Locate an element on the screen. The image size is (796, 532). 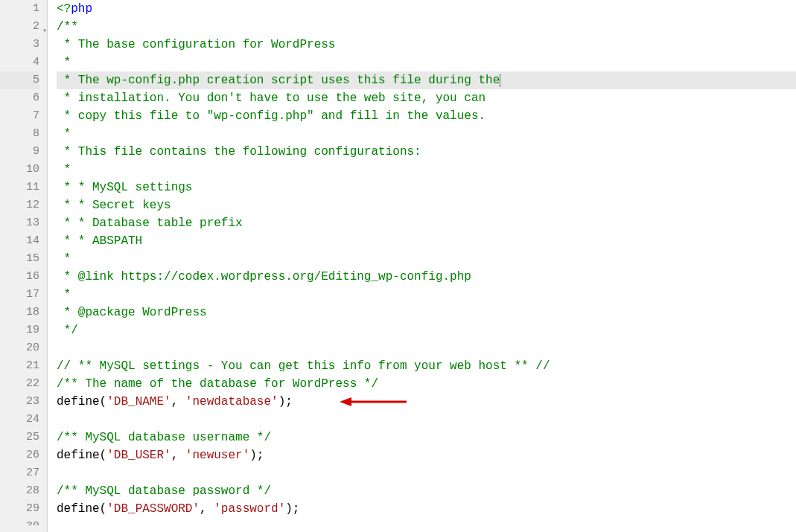
code-line: * This file contains the following confi… is located at coordinates (426, 152).